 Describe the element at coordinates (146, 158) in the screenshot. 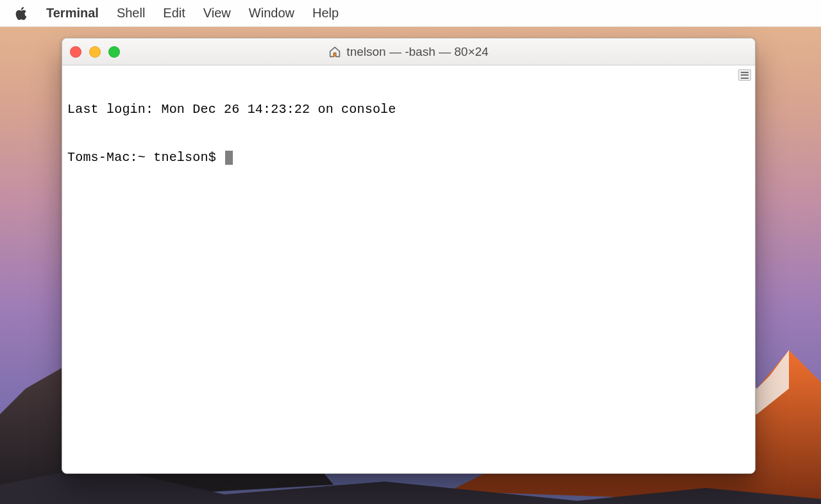

I see `terminal-prompt-text: Toms-Mac:~ tnelson$` at that location.